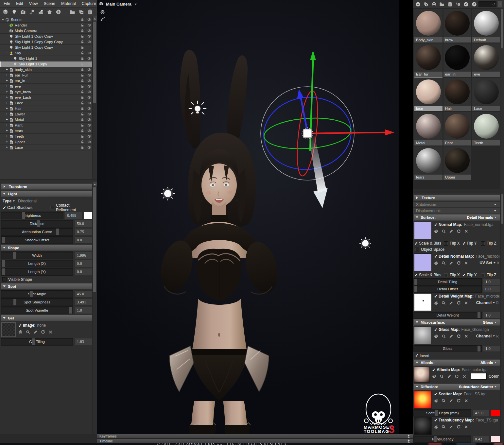 The image size is (504, 445). I want to click on slider-track-detail-tiling: Detail Tiling, so click(447, 282).